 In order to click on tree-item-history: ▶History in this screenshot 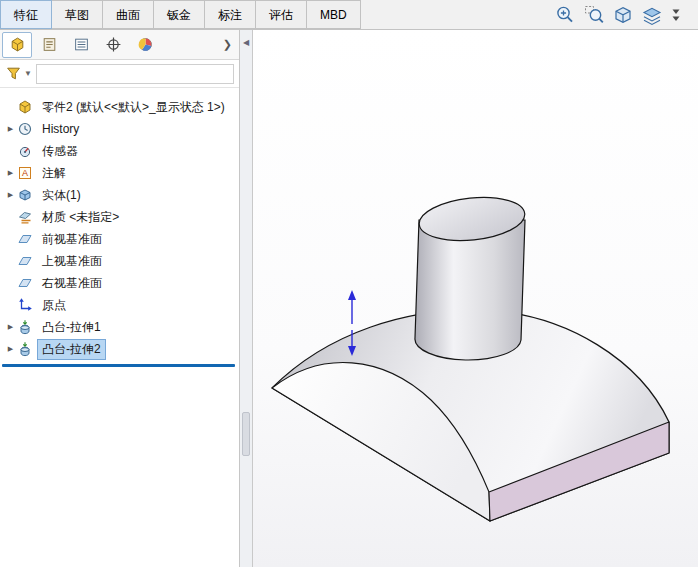, I will do `click(120, 129)`.